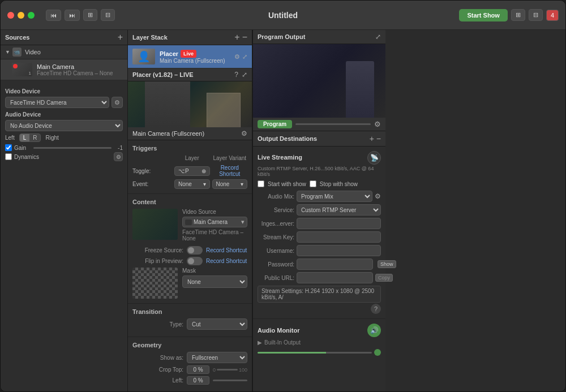 The image size is (566, 392). What do you see at coordinates (21, 15) in the screenshot?
I see `minimize-button` at bounding box center [21, 15].